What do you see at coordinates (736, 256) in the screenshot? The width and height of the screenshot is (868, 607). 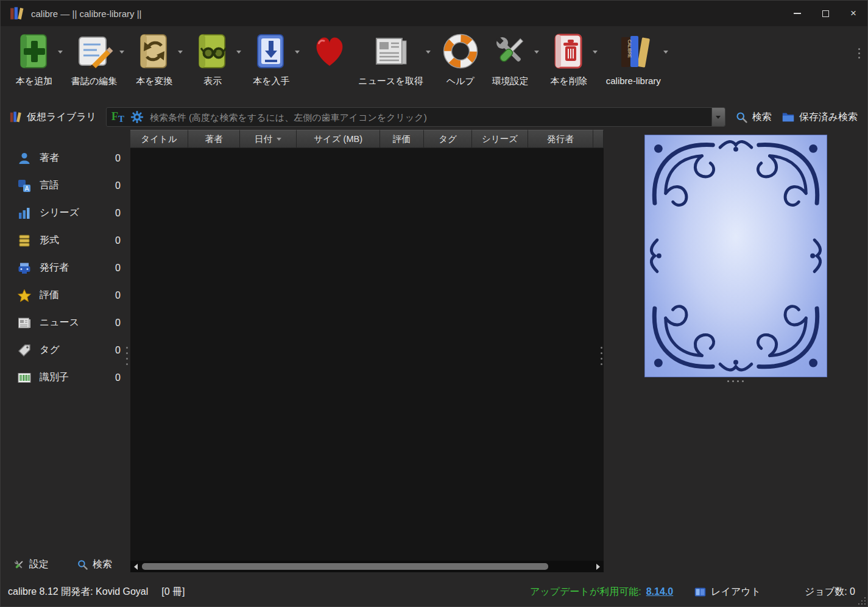 I see `book-cover-placeholder` at bounding box center [736, 256].